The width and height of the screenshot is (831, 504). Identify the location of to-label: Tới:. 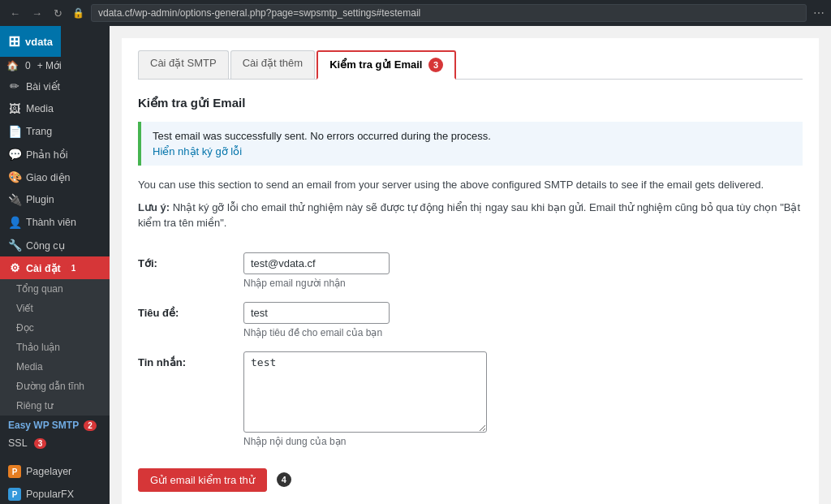
(148, 263).